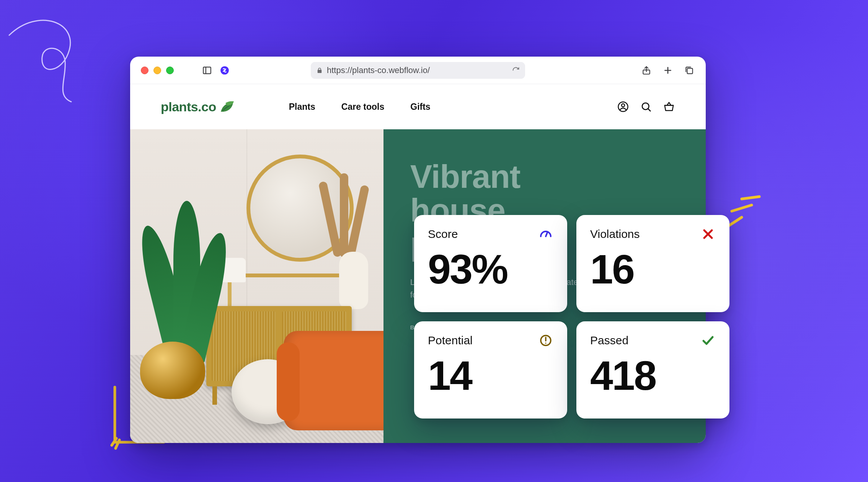 Image resolution: width=868 pixels, height=482 pixels. What do you see at coordinates (653, 269) in the screenshot?
I see `card-value: 16` at bounding box center [653, 269].